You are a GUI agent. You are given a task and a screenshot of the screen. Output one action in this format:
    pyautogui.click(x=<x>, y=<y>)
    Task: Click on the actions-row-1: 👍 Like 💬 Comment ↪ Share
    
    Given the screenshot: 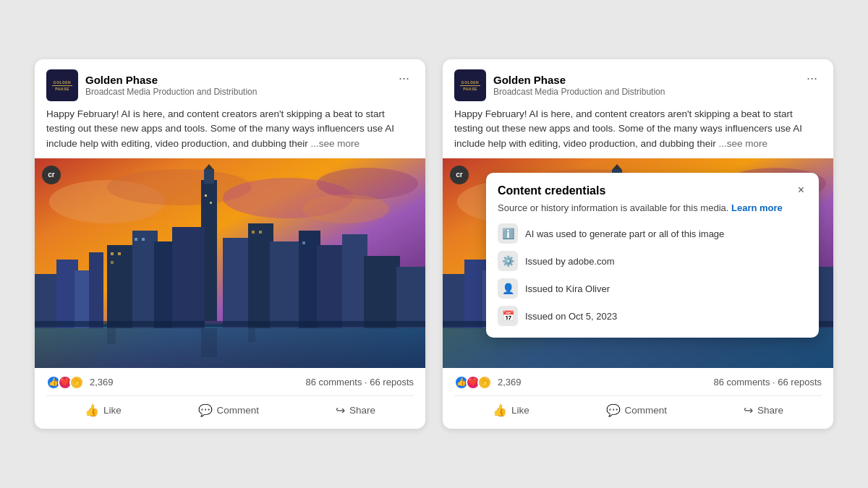 What is the action you would take?
    pyautogui.click(x=230, y=412)
    